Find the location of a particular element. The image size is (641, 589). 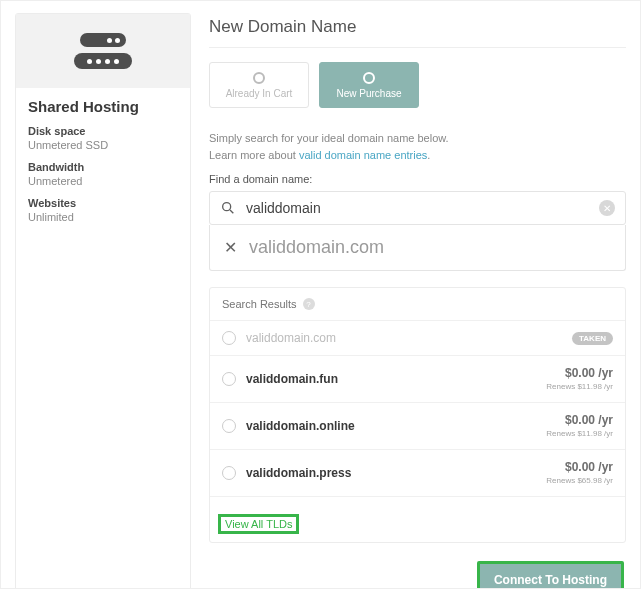

domain-search-input is located at coordinates (418, 208).